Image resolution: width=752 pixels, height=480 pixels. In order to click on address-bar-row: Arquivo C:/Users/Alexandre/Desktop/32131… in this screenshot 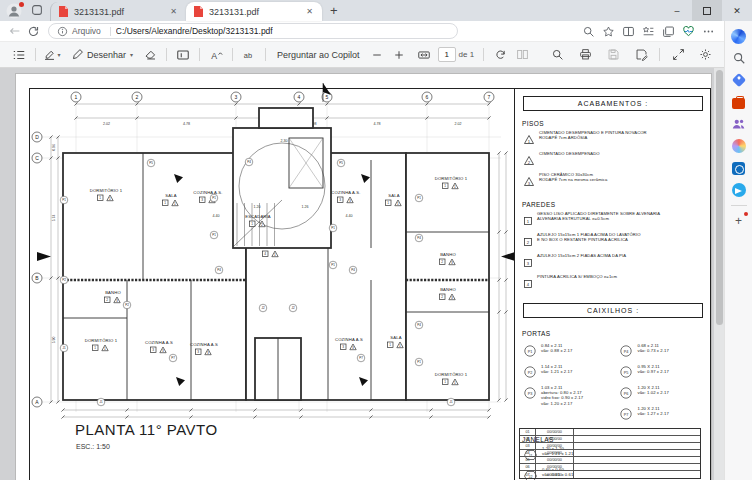, I will do `click(362, 32)`.